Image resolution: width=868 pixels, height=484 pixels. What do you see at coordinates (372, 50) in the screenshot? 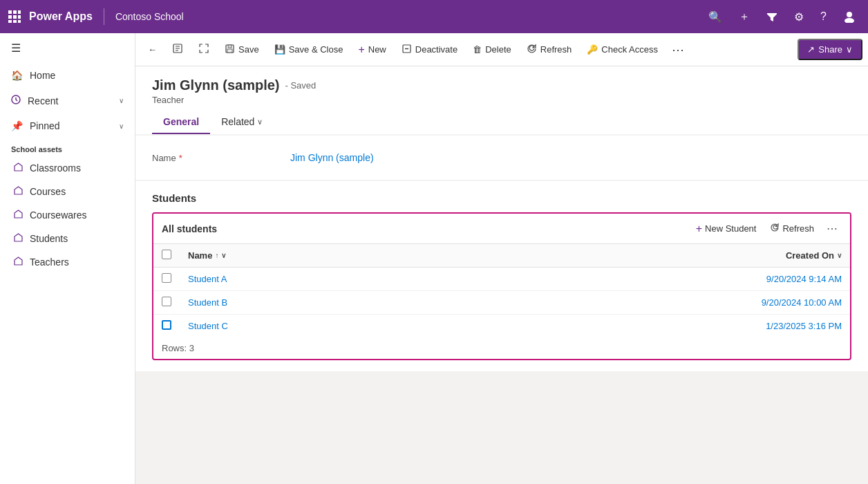
I see `new-button: + New` at bounding box center [372, 50].